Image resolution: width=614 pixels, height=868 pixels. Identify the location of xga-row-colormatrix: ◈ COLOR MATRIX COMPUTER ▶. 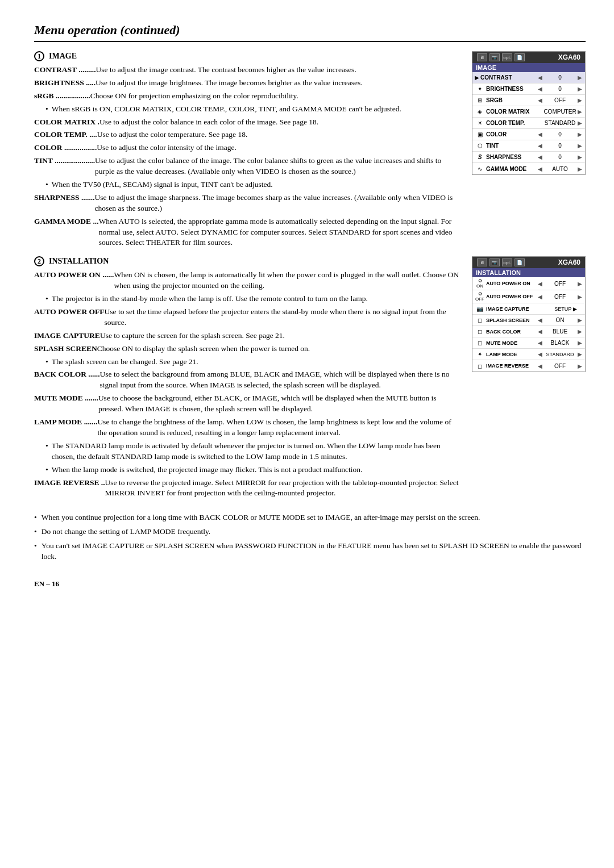
(529, 112).